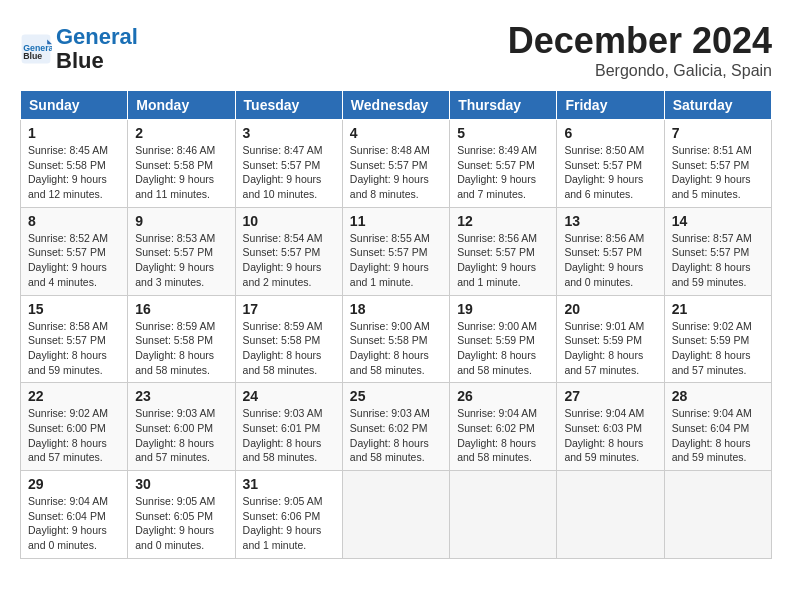 The height and width of the screenshot is (612, 792). Describe the element at coordinates (288, 106) in the screenshot. I see `weekday-header-tuesday: Tuesday` at that location.